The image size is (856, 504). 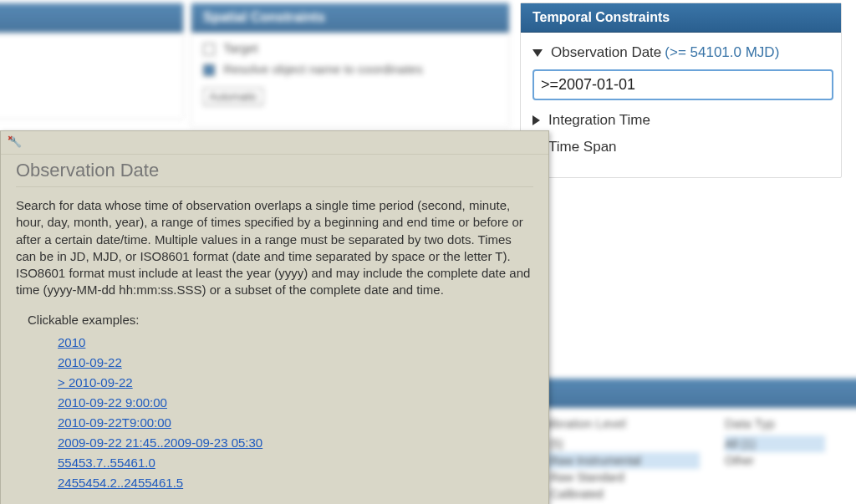 What do you see at coordinates (323, 69) in the screenshot?
I see `resolve-label: Resolve object name to coordinates` at bounding box center [323, 69].